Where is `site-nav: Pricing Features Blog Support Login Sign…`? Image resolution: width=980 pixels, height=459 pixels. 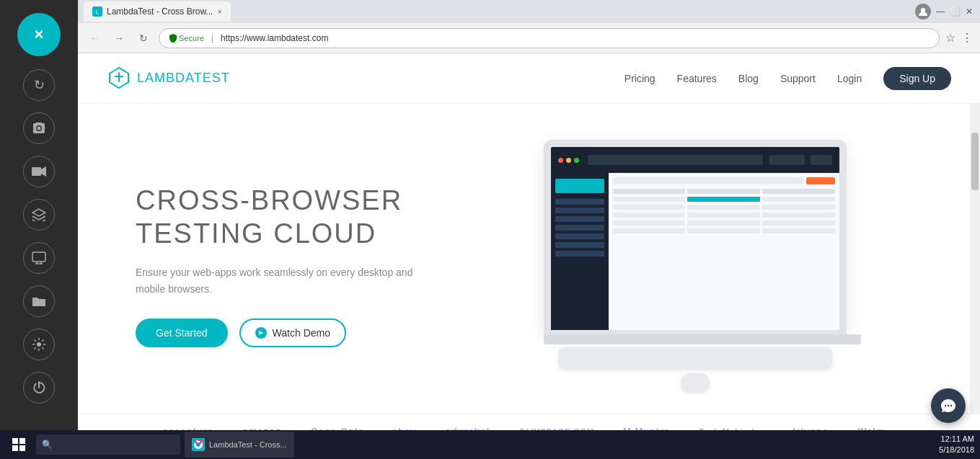 site-nav: Pricing Features Blog Support Login Sign… is located at coordinates (787, 79).